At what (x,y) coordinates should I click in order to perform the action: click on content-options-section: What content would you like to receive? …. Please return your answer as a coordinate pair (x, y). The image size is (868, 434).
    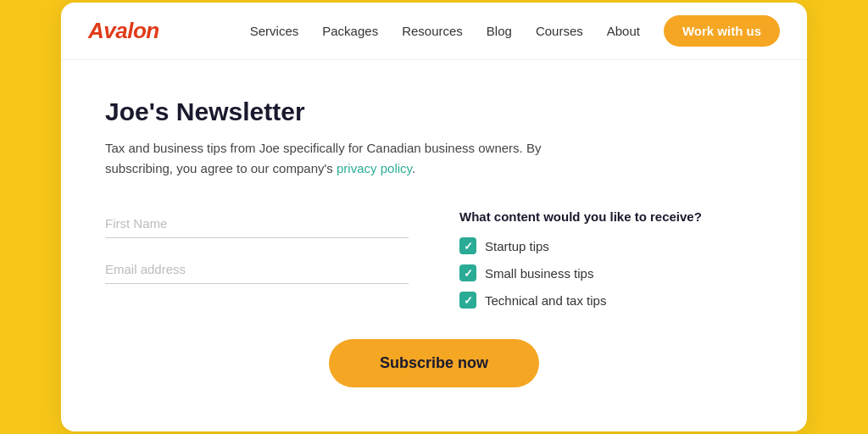
    Looking at the image, I should click on (611, 259).